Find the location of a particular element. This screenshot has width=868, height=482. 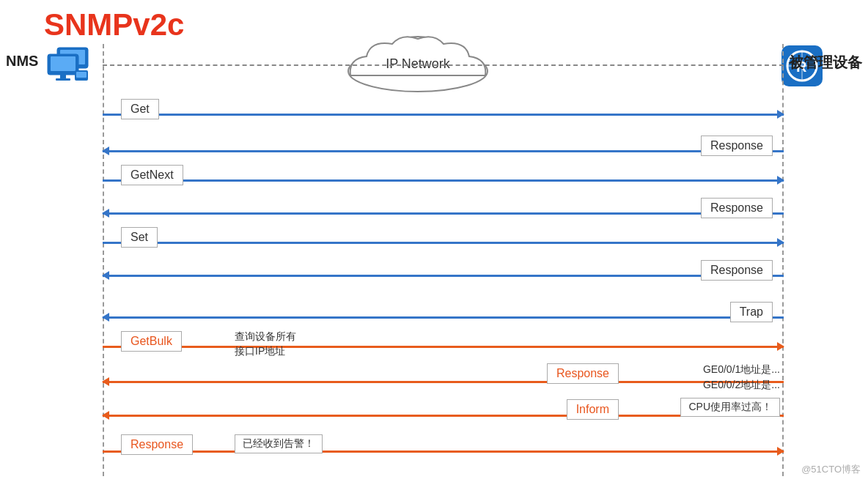

device-label: 被管理设备 is located at coordinates (825, 63).